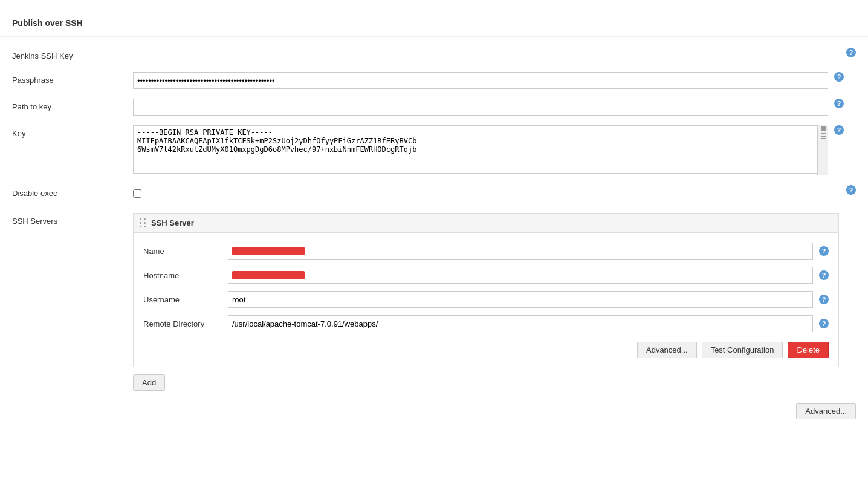  Describe the element at coordinates (486, 223) in the screenshot. I see `ssh-server-header: SSH Server` at that location.